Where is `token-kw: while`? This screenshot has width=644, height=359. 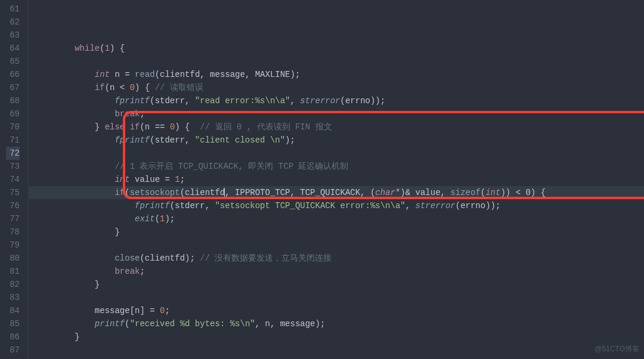 token-kw: while is located at coordinates (87, 48).